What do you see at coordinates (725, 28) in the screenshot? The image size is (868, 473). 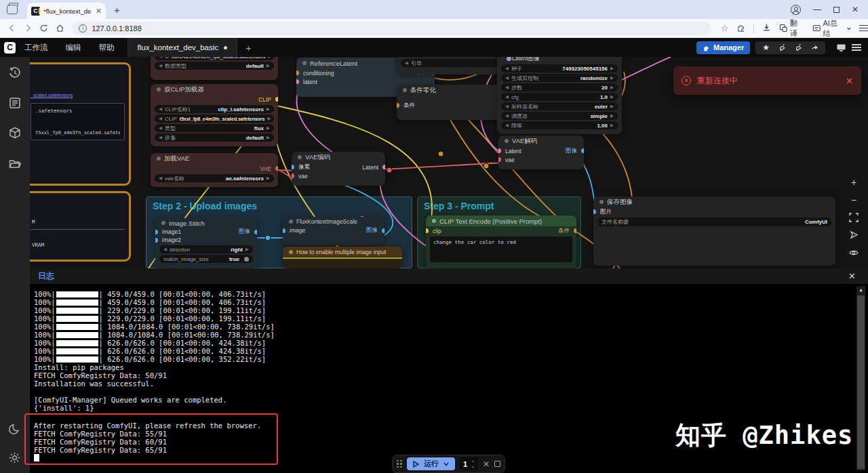 I see `bookmark-star-icon: ☆` at bounding box center [725, 28].